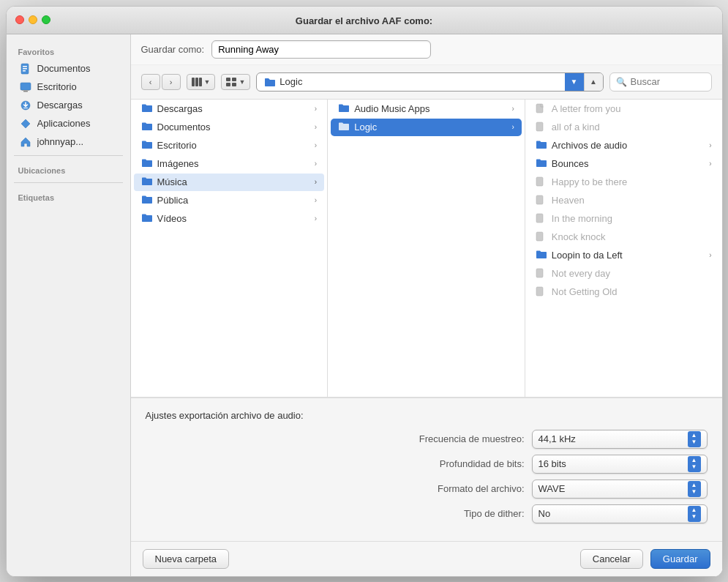 The width and height of the screenshot is (728, 582). I want to click on toolbar: ‹ › ▼, so click(427, 82).